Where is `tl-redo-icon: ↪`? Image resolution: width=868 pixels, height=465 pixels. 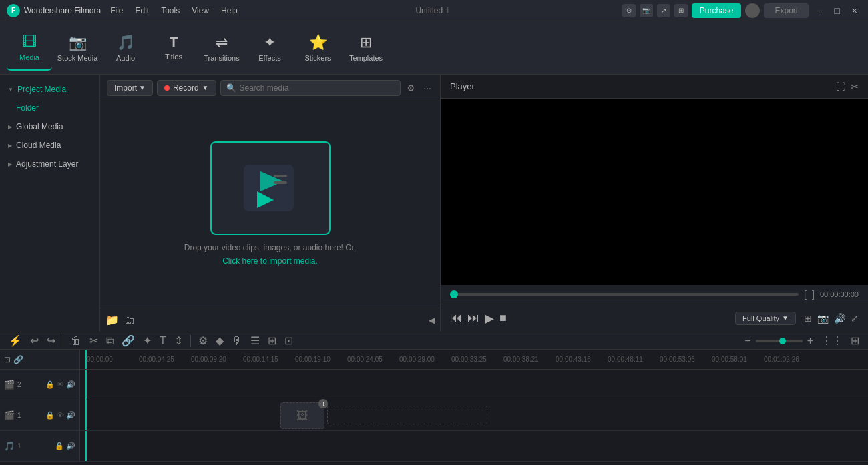
tl-redo-icon: ↪ is located at coordinates (51, 340).